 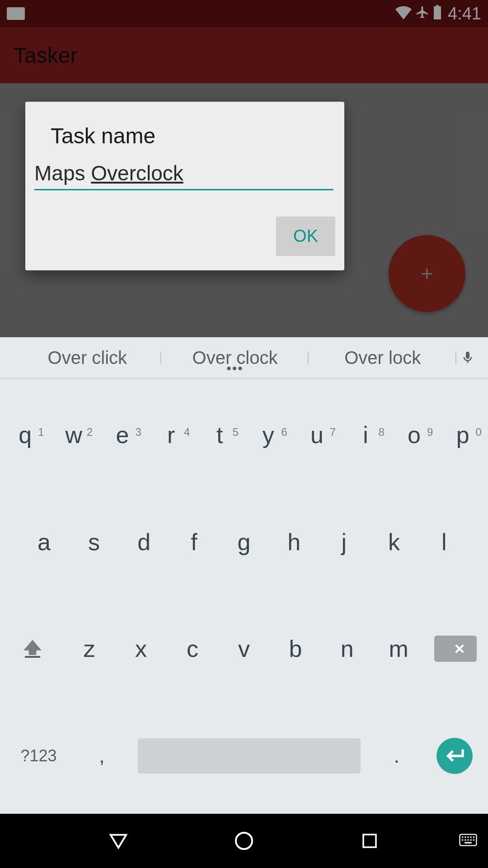 I want to click on key-f: f, so click(x=194, y=542).